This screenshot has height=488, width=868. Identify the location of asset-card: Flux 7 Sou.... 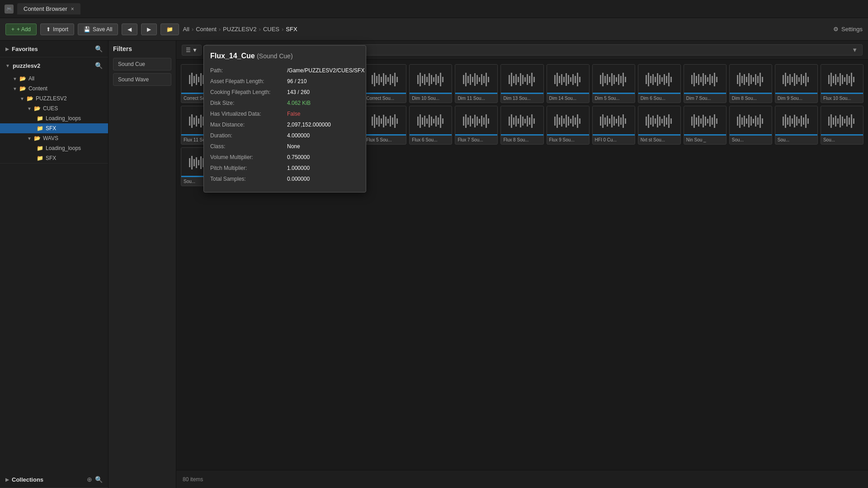
(476, 125).